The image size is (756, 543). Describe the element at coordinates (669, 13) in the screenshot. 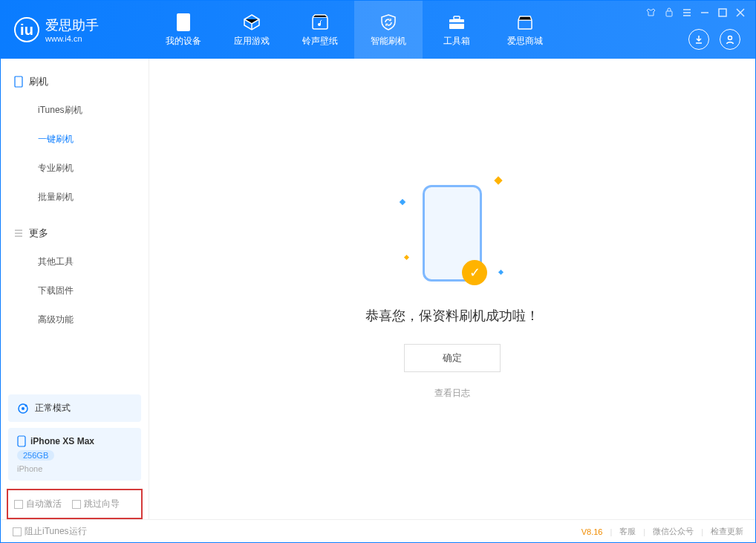

I see `lock-icon` at that location.